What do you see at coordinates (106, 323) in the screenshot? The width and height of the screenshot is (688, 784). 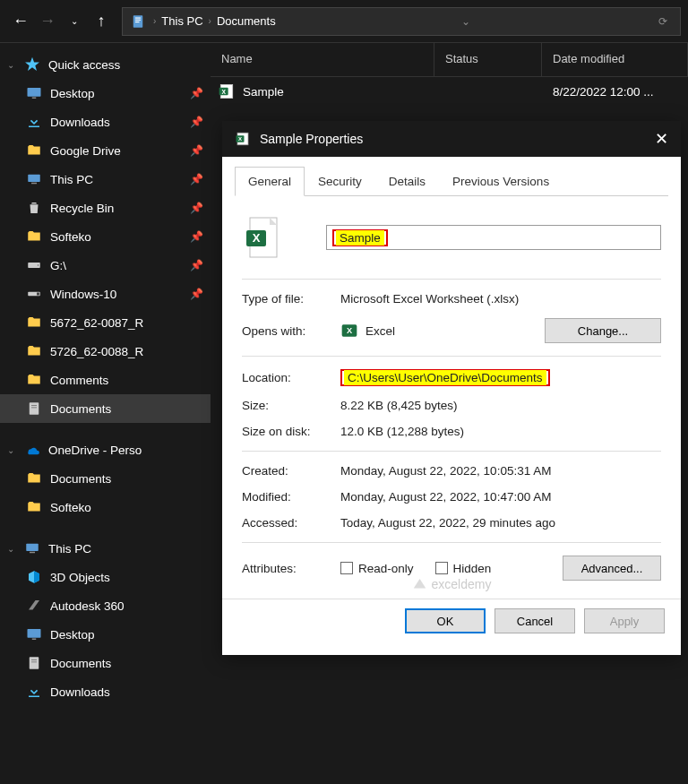 I see `sidebar-item-folder: 5672_62-0087_R` at bounding box center [106, 323].